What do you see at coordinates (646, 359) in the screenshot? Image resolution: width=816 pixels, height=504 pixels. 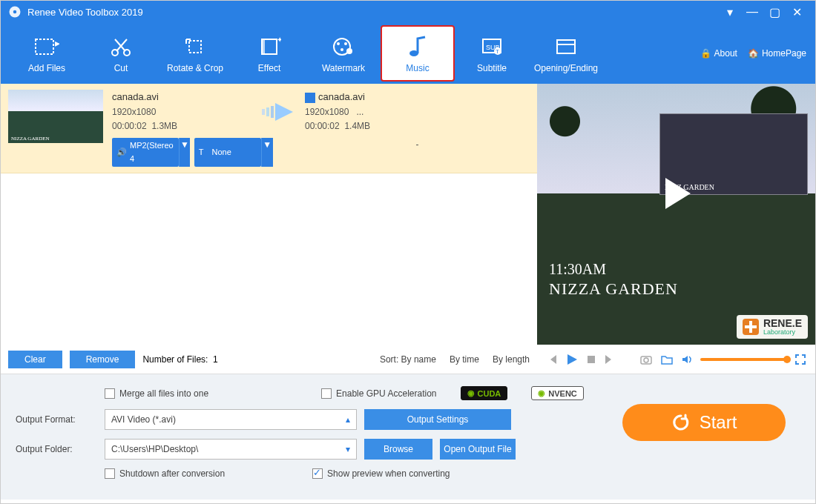 I see `snapshot-button` at bounding box center [646, 359].